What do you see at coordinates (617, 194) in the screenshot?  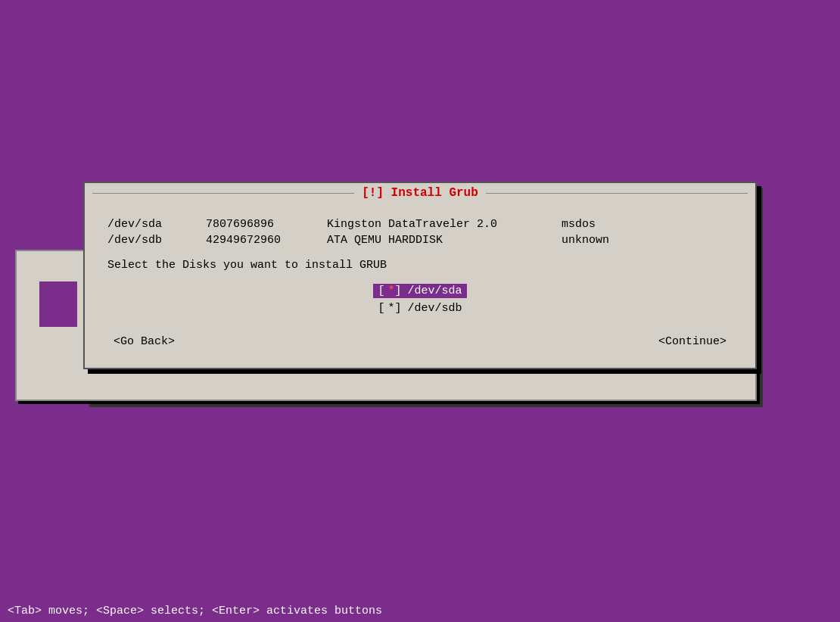 I see `title-line-right` at bounding box center [617, 194].